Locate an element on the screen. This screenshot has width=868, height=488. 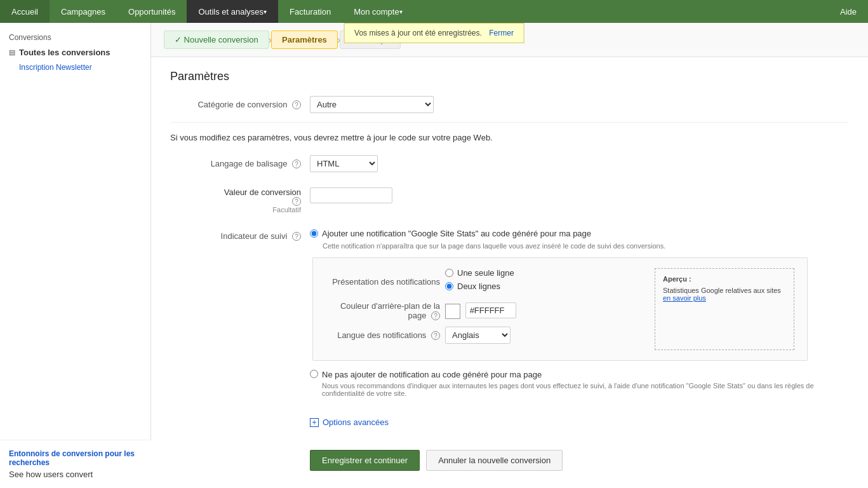
sidebar-item-inscription: Inscription Newsletter is located at coordinates (75, 67).